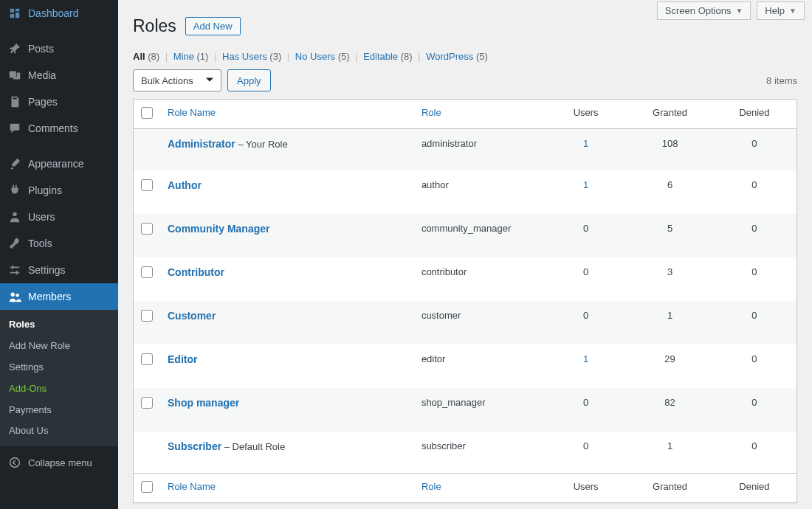 This screenshot has width=812, height=509. I want to click on sidebar-item-label: Plugins, so click(45, 190).